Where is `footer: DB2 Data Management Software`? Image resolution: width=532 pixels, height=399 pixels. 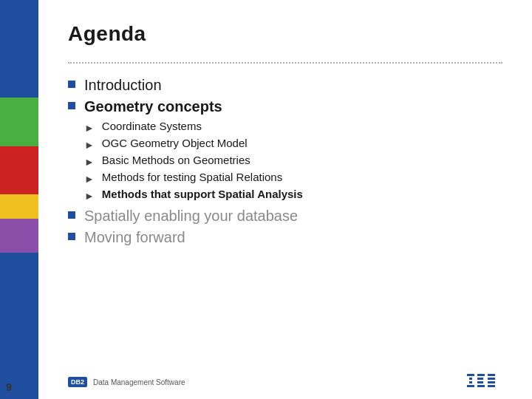
footer: DB2 Data Management Software is located at coordinates (285, 382).